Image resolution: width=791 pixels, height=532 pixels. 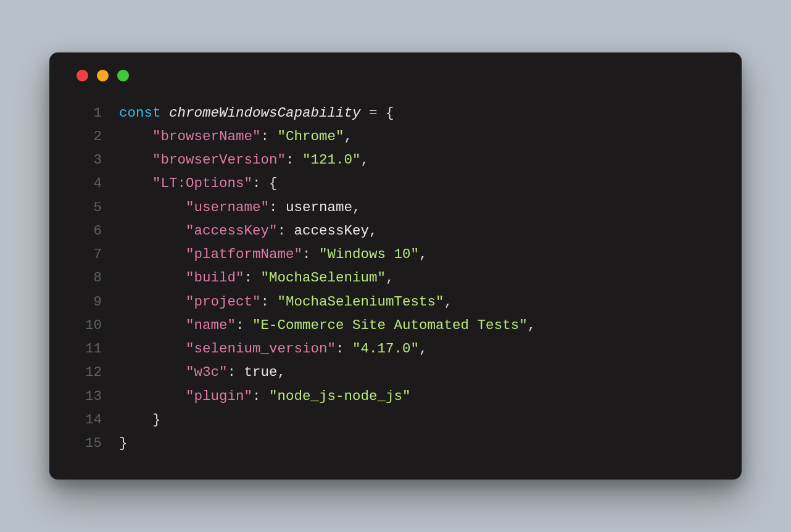 What do you see at coordinates (223, 302) in the screenshot?
I see `code-token: "project"` at bounding box center [223, 302].